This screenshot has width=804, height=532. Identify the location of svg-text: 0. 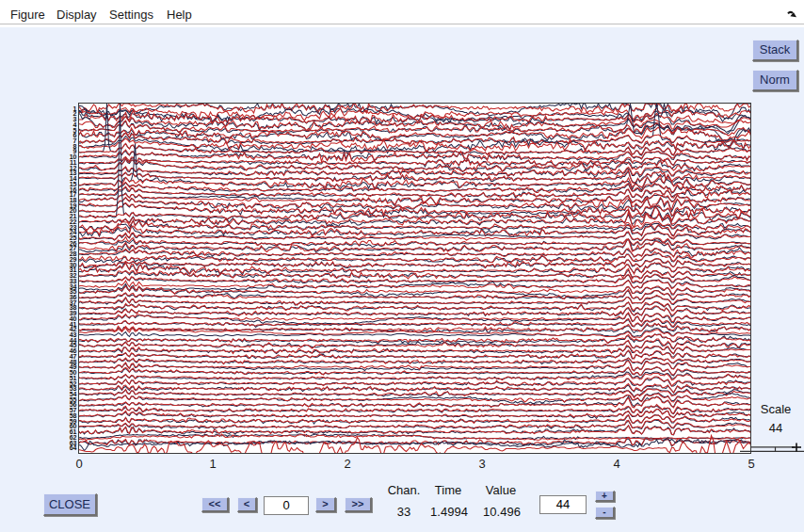
(79, 463).